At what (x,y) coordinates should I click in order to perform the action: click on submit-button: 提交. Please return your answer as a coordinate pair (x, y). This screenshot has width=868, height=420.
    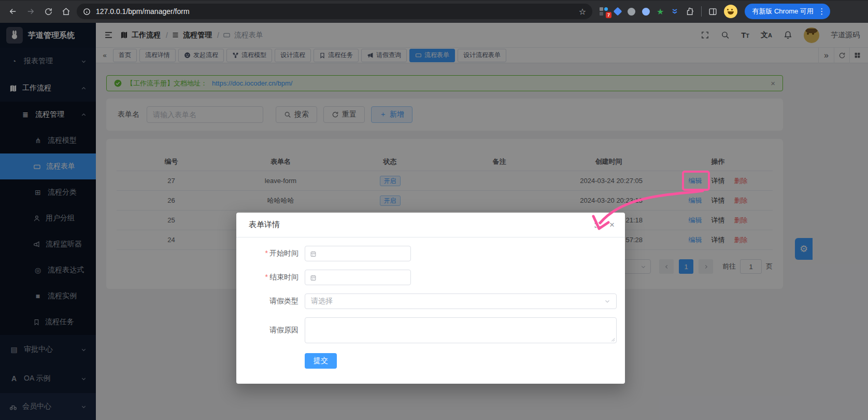
    Looking at the image, I should click on (321, 361).